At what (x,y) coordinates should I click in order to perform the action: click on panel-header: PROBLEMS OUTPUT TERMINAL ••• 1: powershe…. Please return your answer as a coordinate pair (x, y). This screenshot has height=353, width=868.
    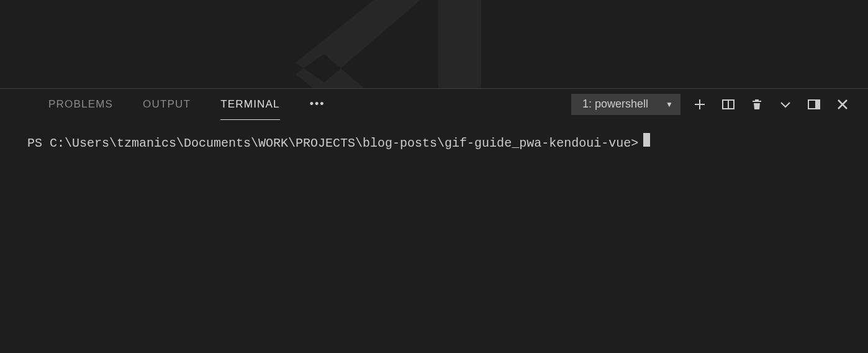
    Looking at the image, I should click on (434, 104).